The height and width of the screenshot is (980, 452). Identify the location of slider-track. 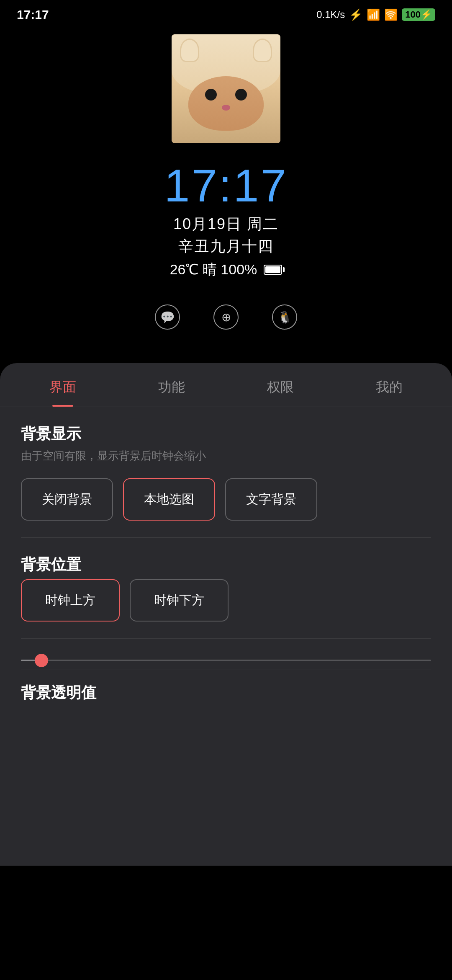
(226, 660).